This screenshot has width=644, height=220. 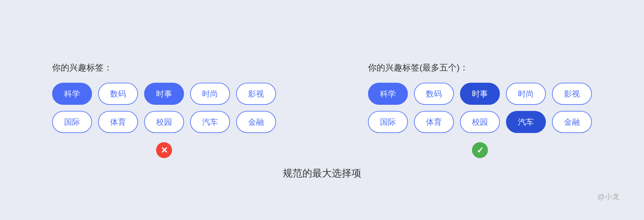 What do you see at coordinates (210, 122) in the screenshot?
I see `left-tag-auto: 汽车` at bounding box center [210, 122].